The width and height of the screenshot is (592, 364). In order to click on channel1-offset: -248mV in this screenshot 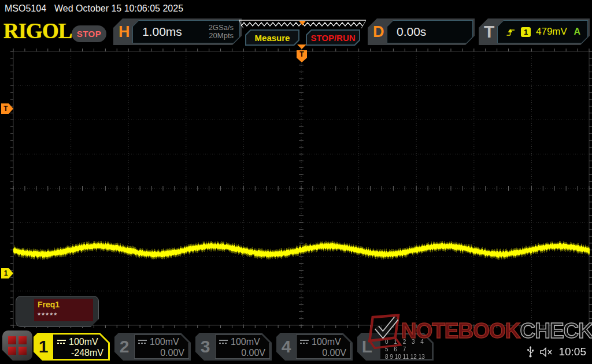, I will do `click(80, 354)`.